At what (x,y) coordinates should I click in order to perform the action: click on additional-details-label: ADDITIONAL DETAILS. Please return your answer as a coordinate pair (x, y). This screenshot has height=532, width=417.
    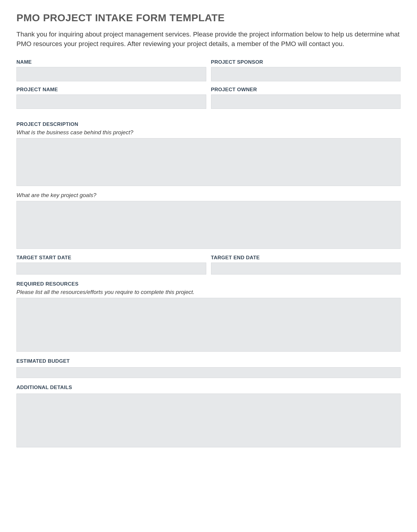
    Looking at the image, I should click on (209, 388).